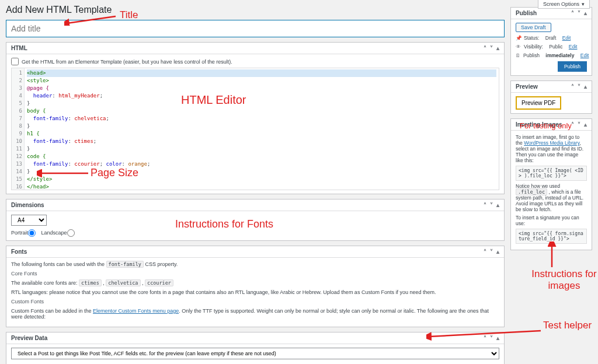 This screenshot has height=364, width=598. What do you see at coordinates (29, 220) in the screenshot?
I see `page-size-select: A4` at bounding box center [29, 220].